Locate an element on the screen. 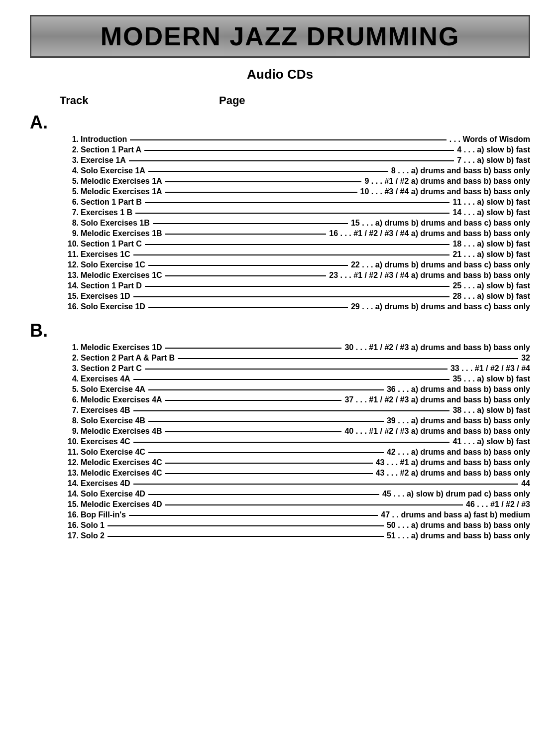  track-description: 25 . . . a) slow b) fast is located at coordinates (491, 286).